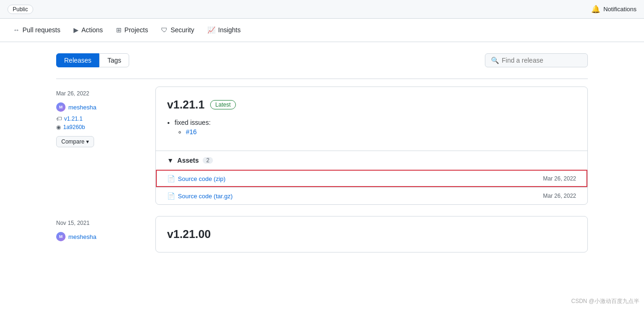 The image size is (644, 310). Describe the element at coordinates (223, 105) in the screenshot. I see `latest-badge: Latest` at that location.